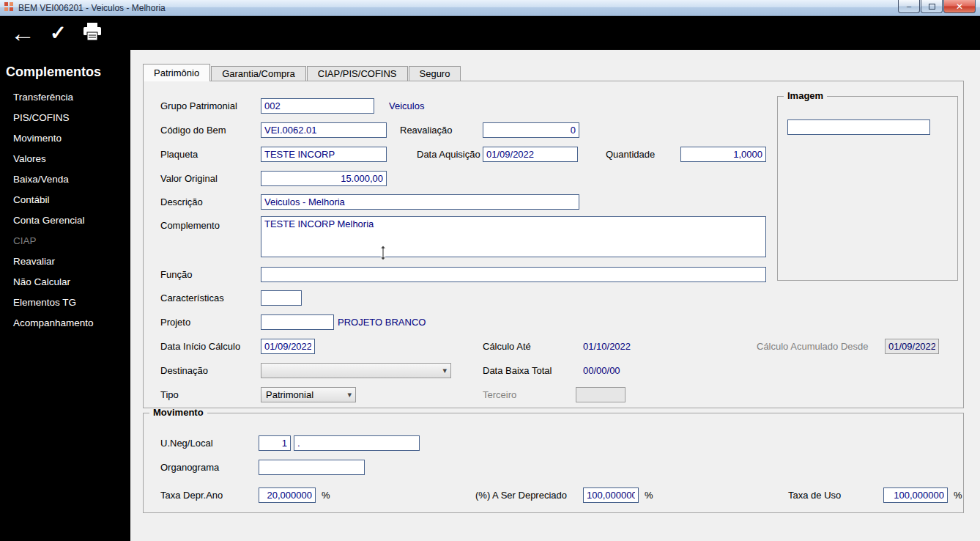 This screenshot has height=541, width=980. I want to click on checkmark-icon: ✓, so click(59, 34).